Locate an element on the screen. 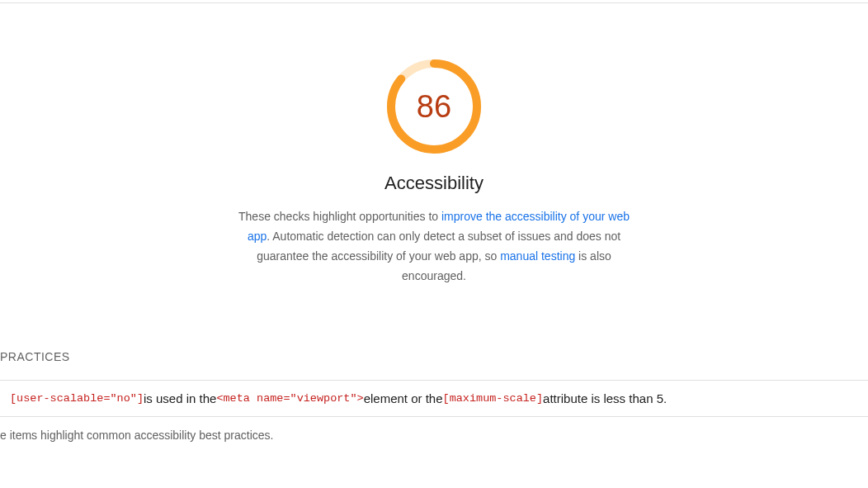 Image resolution: width=868 pixels, height=488 pixels. audit-text-2: element or the is located at coordinates (403, 398).